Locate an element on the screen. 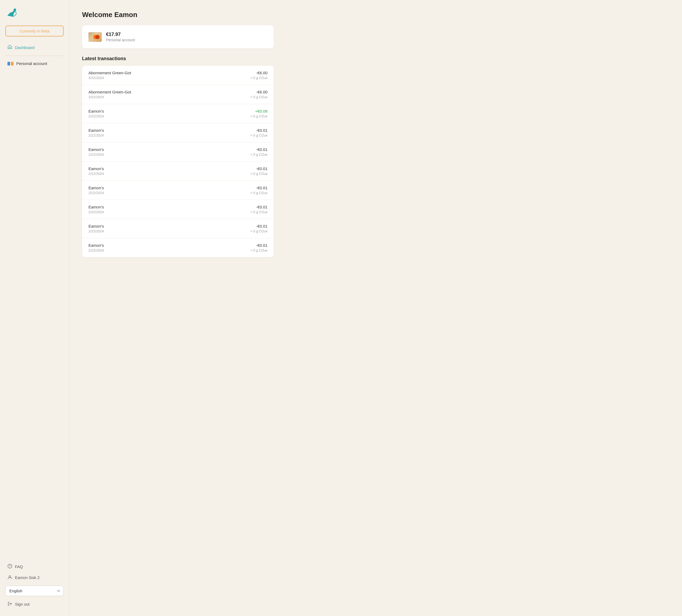 This screenshot has width=682, height=616. personal-account-item: Personal account is located at coordinates (35, 64).